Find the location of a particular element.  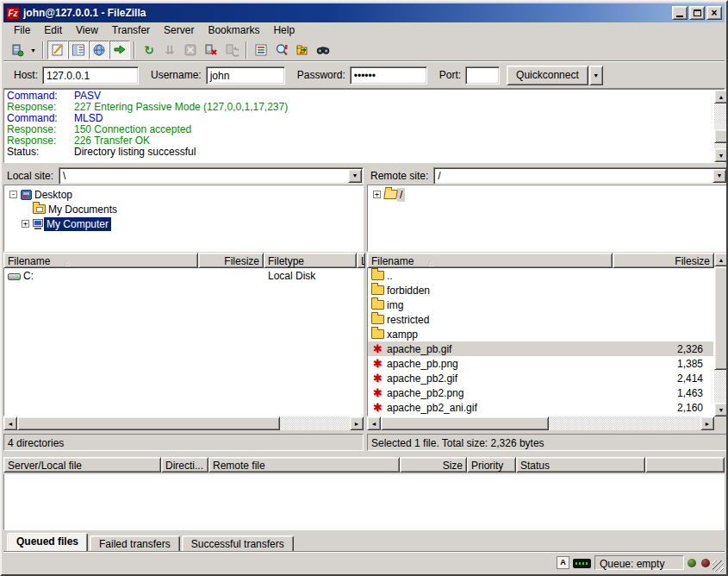

minimize-button is located at coordinates (680, 13).